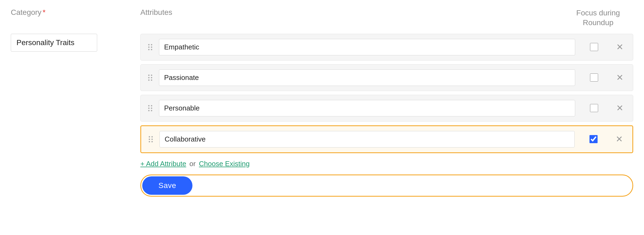  Describe the element at coordinates (167, 186) in the screenshot. I see `save-button: Save` at that location.